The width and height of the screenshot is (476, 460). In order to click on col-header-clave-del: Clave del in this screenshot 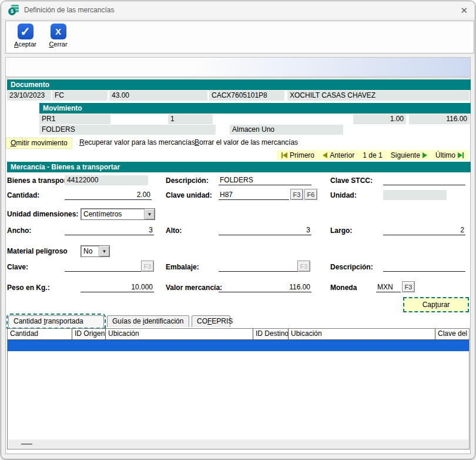, I will do `click(452, 334)`.